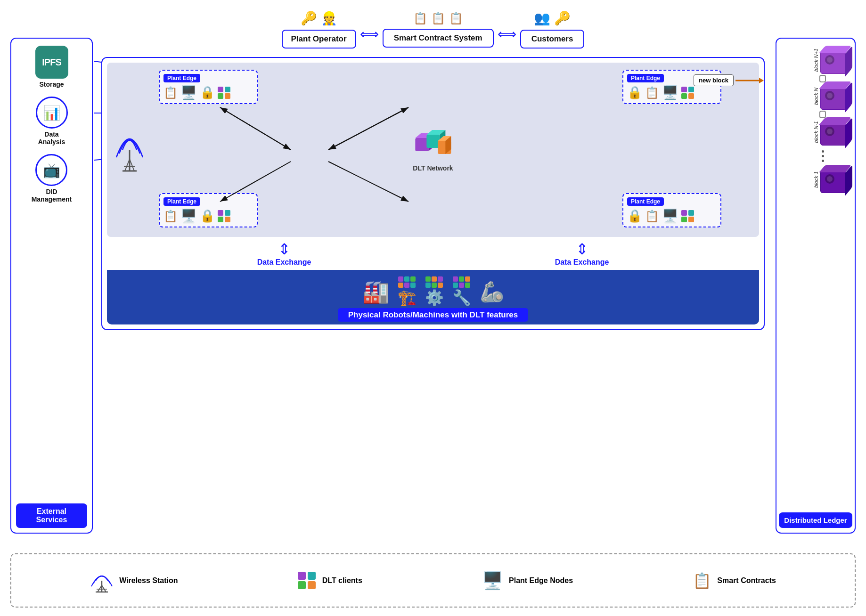  What do you see at coordinates (462, 292) in the screenshot?
I see `robot-3: 🔧` at bounding box center [462, 292].